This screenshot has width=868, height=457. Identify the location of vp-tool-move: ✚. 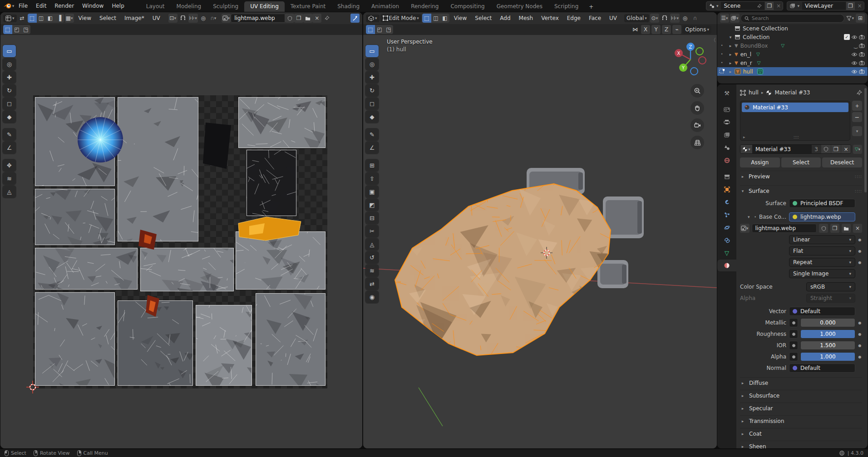
(372, 77).